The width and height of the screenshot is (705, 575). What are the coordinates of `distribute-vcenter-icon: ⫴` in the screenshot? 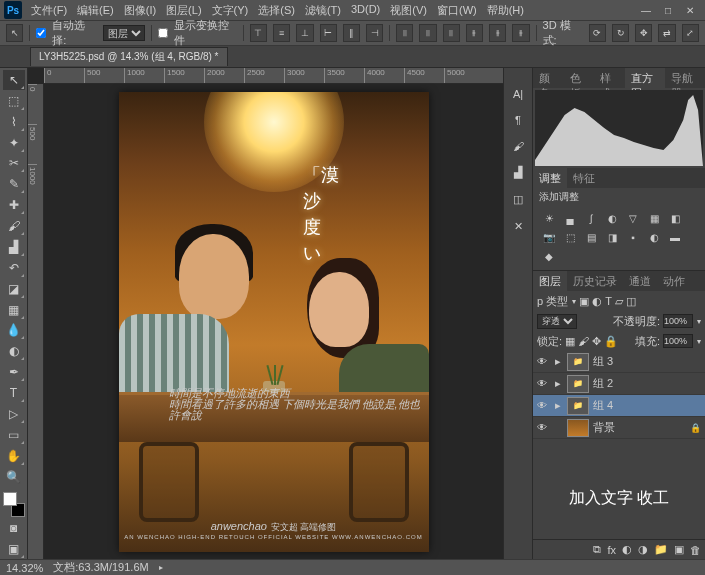 It's located at (428, 33).